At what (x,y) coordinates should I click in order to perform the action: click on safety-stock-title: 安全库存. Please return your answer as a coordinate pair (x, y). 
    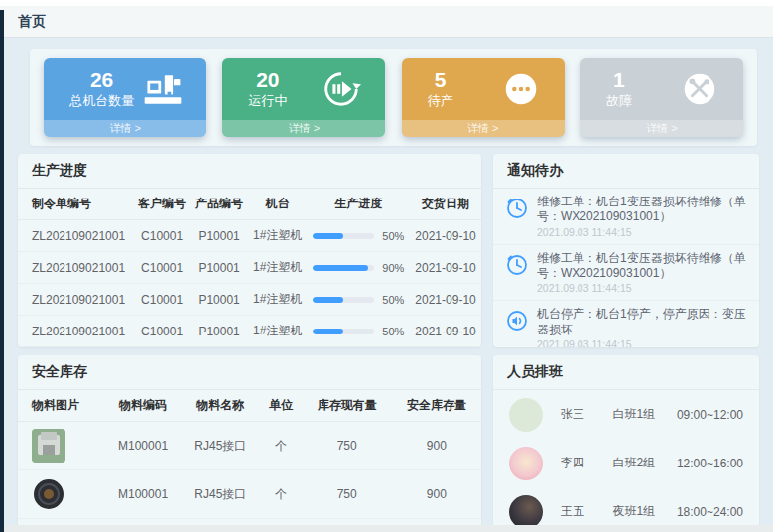
    Looking at the image, I should click on (250, 373).